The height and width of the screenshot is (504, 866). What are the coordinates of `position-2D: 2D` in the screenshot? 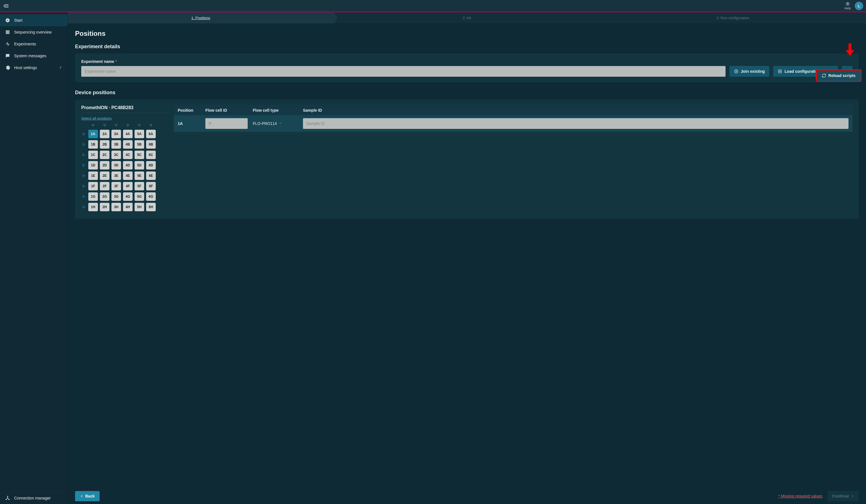 It's located at (104, 165).